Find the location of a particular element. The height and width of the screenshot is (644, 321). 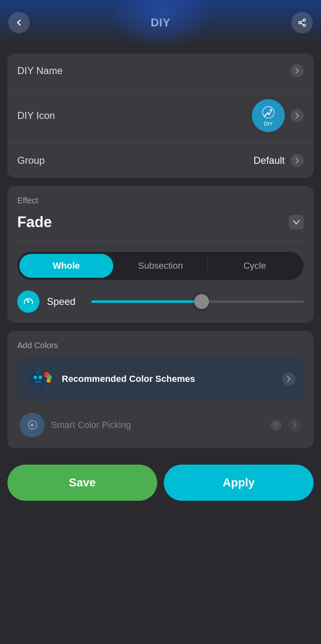

smart-chevron is located at coordinates (295, 425).